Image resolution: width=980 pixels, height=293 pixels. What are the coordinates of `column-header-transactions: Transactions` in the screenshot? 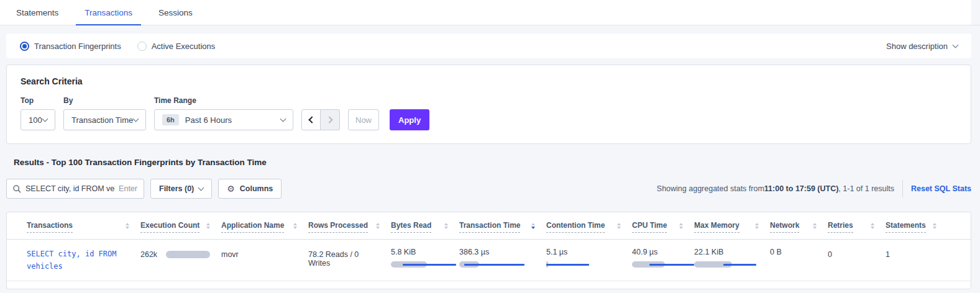 It's located at (83, 230).